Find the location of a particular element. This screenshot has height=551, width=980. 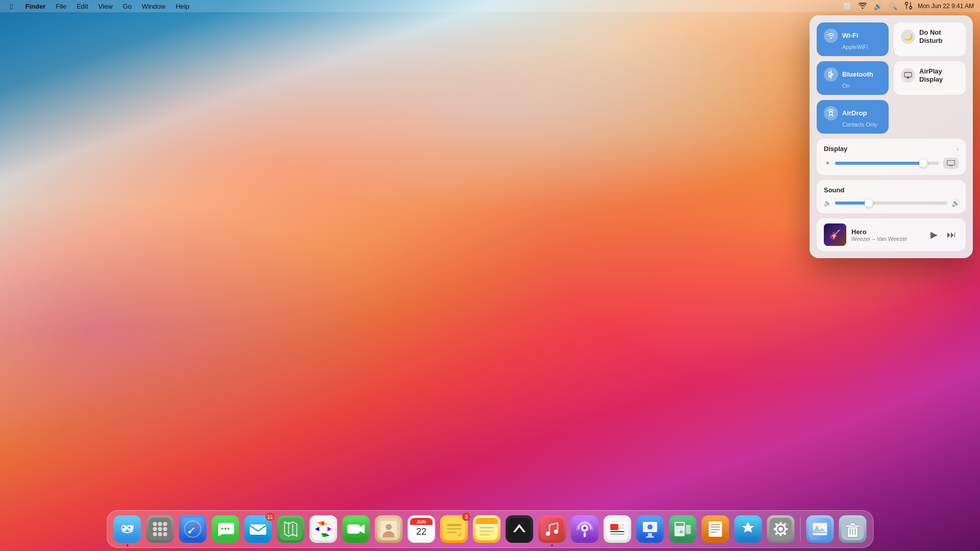

dock-contacts is located at coordinates (389, 529).